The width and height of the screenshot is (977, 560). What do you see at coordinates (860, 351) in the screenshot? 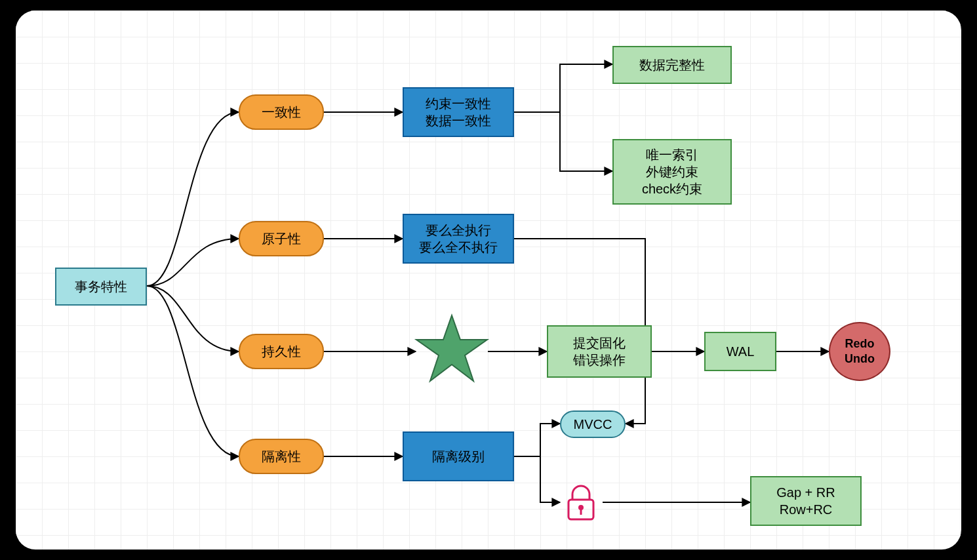
I see `node-redo-undo: Redo Undo` at bounding box center [860, 351].